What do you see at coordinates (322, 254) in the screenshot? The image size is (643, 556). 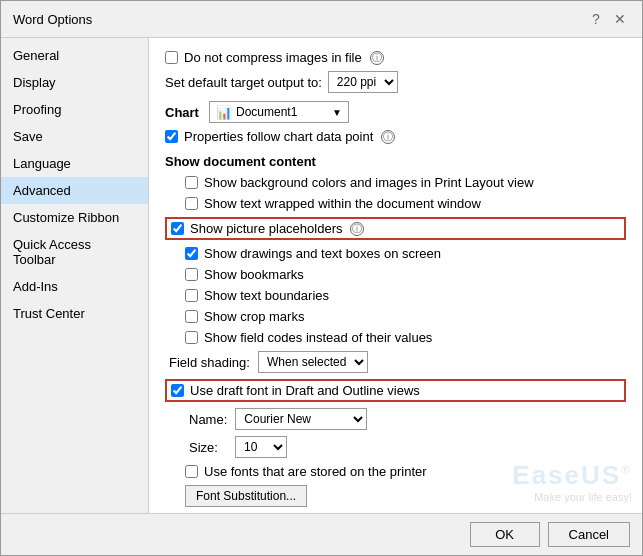 I see `drawings-text: Show drawings and text boxes on screen` at bounding box center [322, 254].